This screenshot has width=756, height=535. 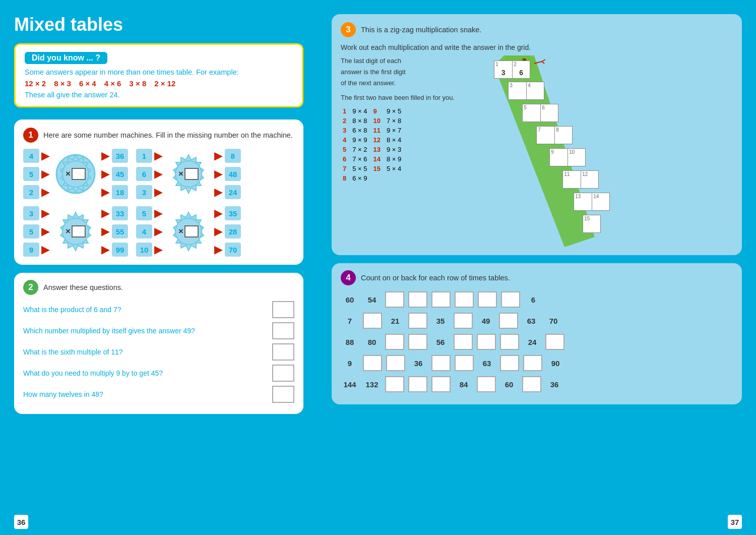 I want to click on cv-5-2: 132, so click(x=372, y=384).